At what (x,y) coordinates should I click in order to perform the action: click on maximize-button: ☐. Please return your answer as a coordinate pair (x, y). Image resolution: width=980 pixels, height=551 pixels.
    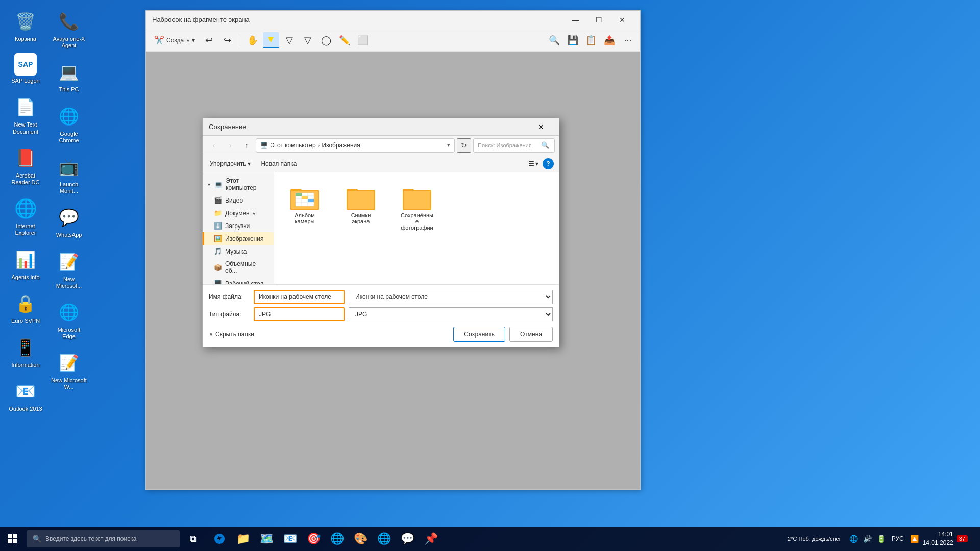
    Looking at the image, I should click on (599, 20).